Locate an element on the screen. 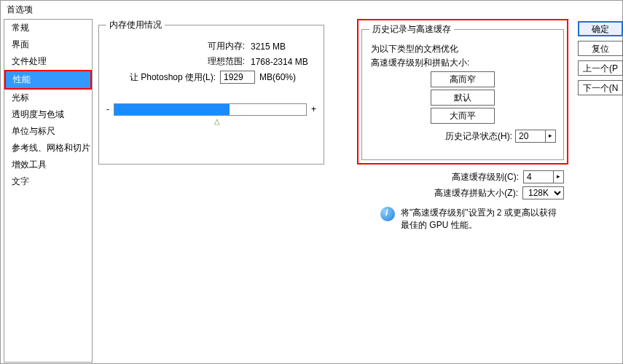 The height and width of the screenshot is (364, 623). sidebar-item-transparency: 透明度与色域 is located at coordinates (48, 115).